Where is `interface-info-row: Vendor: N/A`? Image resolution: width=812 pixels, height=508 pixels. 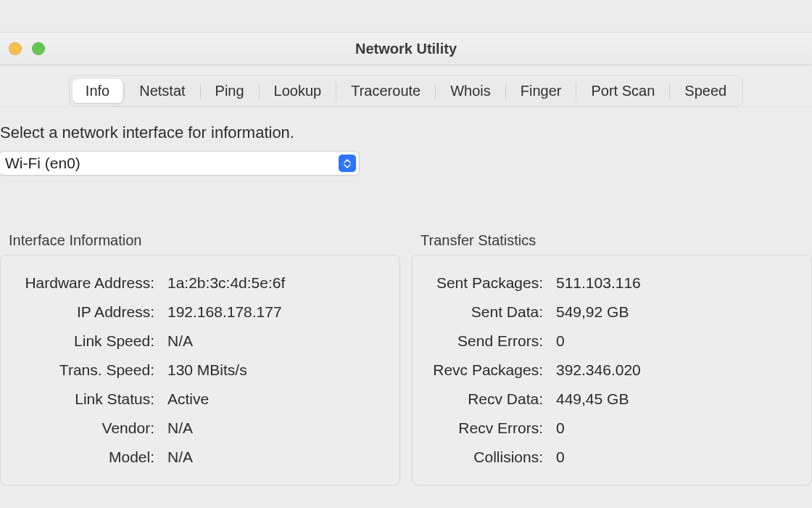
interface-info-row: Vendor: N/A is located at coordinates (200, 428).